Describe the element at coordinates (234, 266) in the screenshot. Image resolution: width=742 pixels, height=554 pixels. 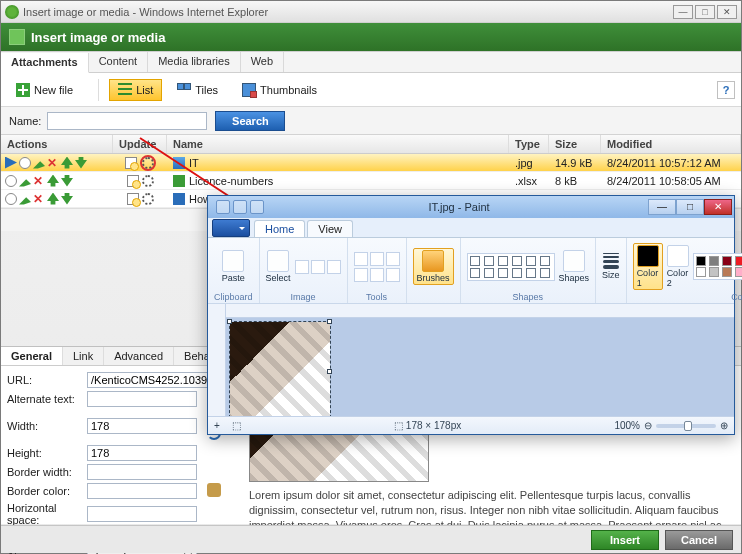
I see `paste-button: Paste` at that location.